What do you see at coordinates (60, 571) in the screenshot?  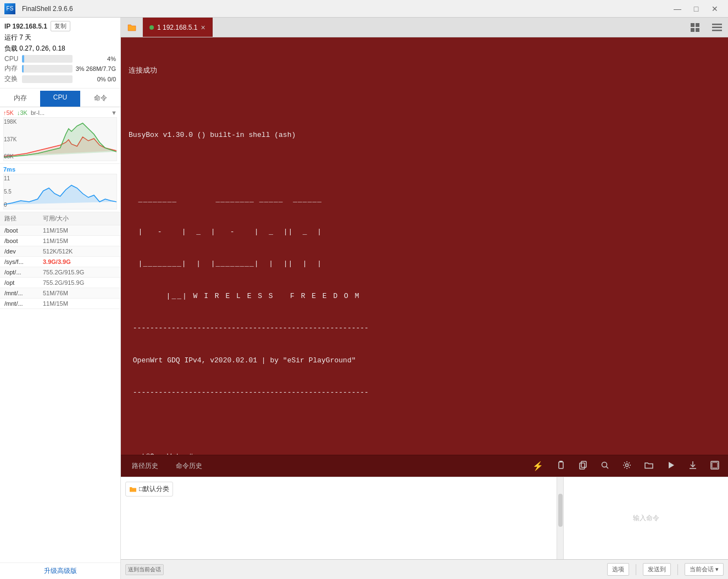 I see `upgrade-button: 升级高级版` at bounding box center [60, 571].